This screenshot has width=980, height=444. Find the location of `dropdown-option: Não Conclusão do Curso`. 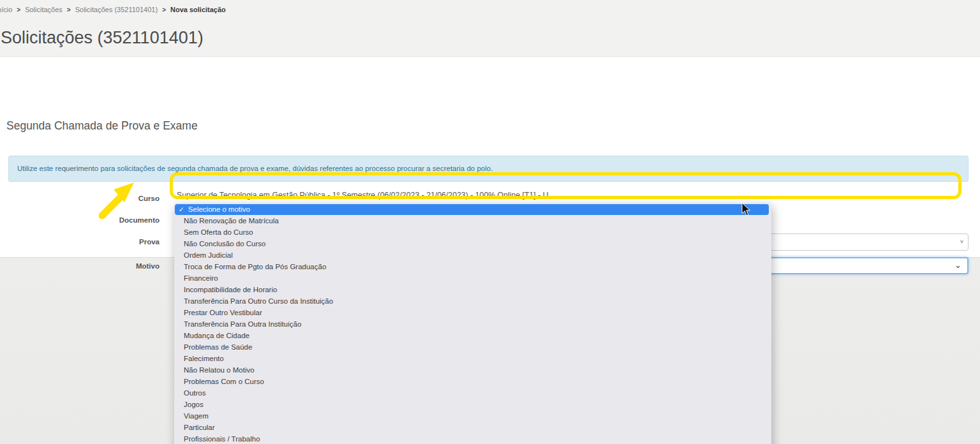

dropdown-option: Não Conclusão do Curso is located at coordinates (473, 244).